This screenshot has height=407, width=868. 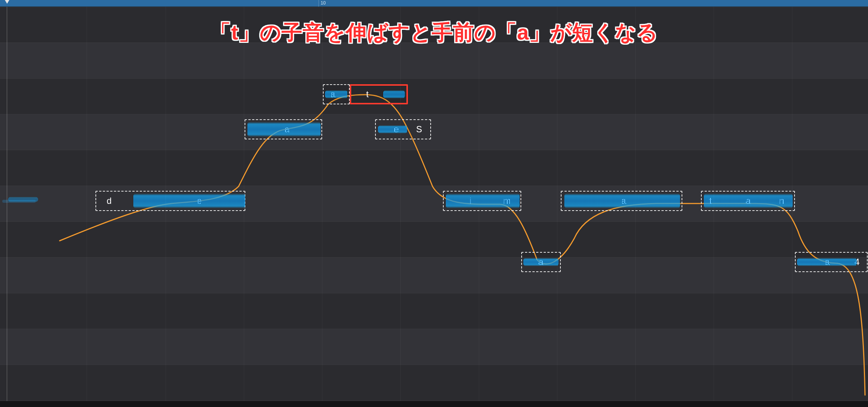 I want to click on note-segment: eS, so click(x=403, y=129).